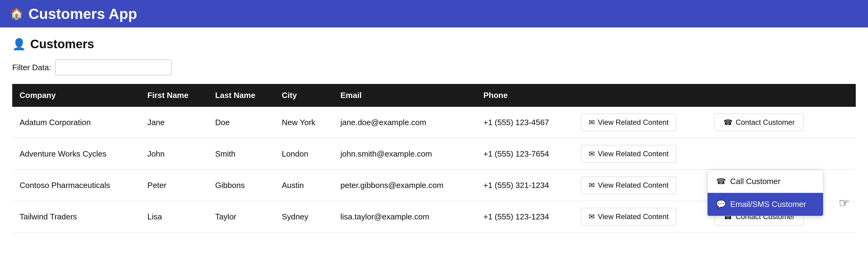  What do you see at coordinates (19, 44) in the screenshot?
I see `customers-icon: 👤` at bounding box center [19, 44].